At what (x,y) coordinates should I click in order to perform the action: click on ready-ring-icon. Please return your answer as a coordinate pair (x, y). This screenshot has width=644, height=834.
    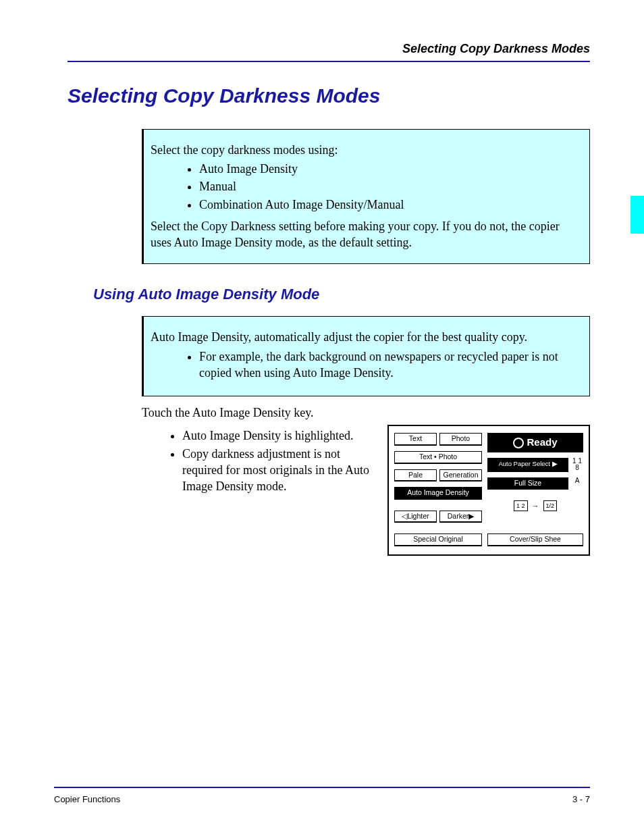
    Looking at the image, I should click on (518, 443).